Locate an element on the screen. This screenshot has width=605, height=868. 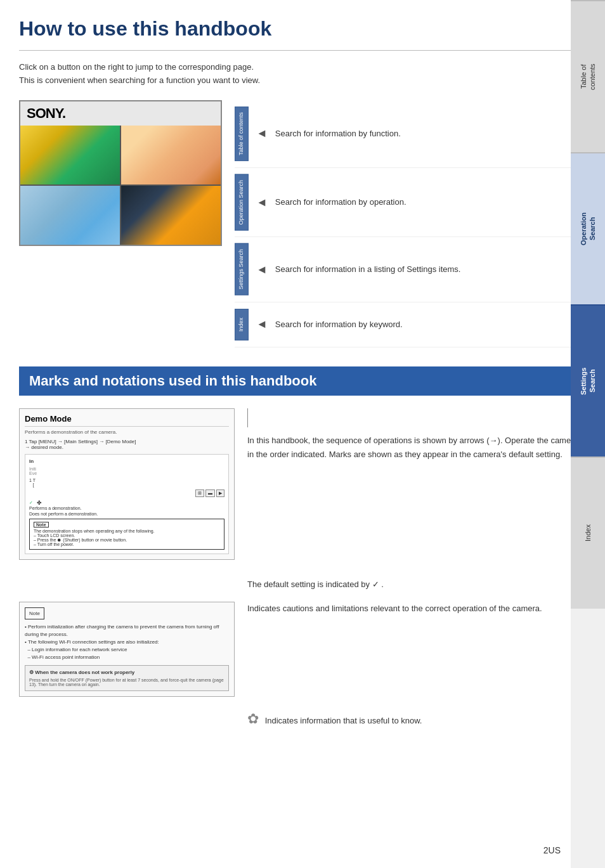
marks-screenshot-1: Demo Mode Performs a demonstration of th… is located at coordinates (127, 487).